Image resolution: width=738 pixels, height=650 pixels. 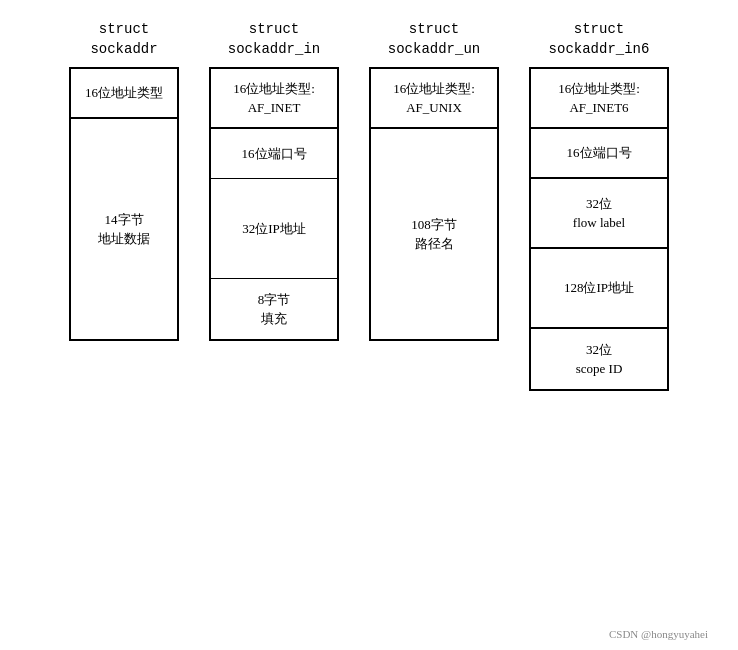 I want to click on struct-title-sockaddr_in: struct sockaddr_in, so click(x=274, y=40).